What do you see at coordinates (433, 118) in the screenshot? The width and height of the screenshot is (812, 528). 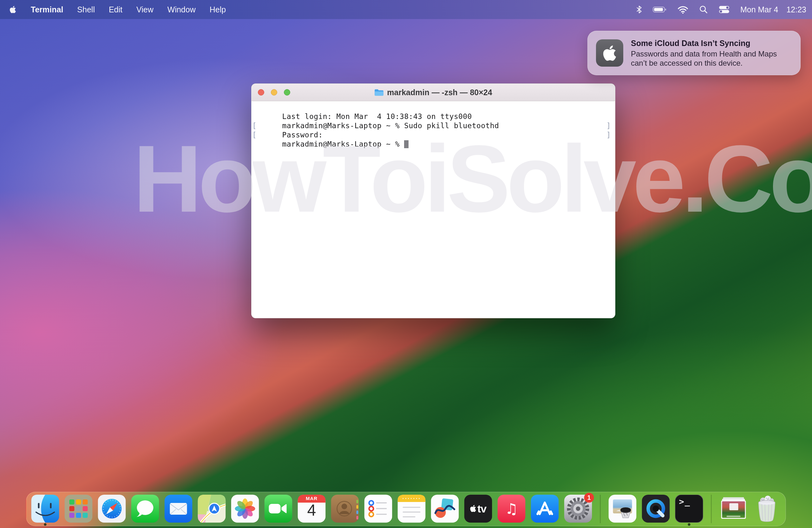 I see `terminal-line: [markadmin@Marks-Laptop ~ % Sudo pkill b…` at bounding box center [433, 118].